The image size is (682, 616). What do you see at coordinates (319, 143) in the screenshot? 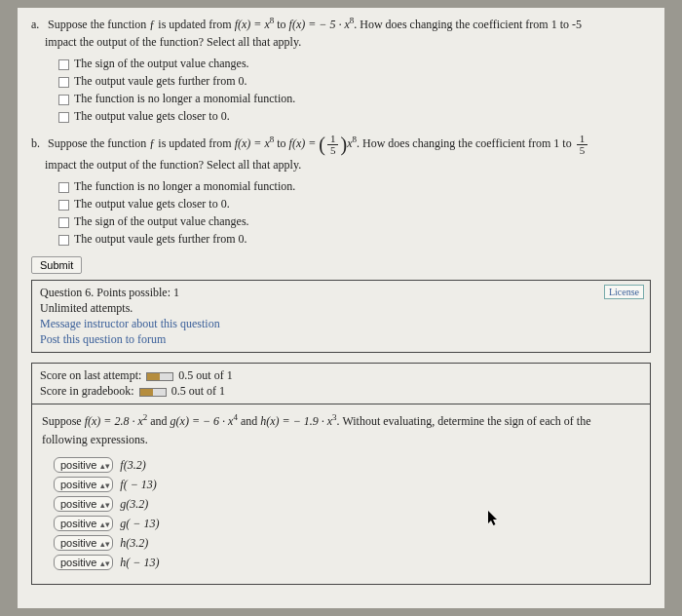
I see `part-b-text: Suppose the function ƒ is updated from f…` at bounding box center [319, 143].